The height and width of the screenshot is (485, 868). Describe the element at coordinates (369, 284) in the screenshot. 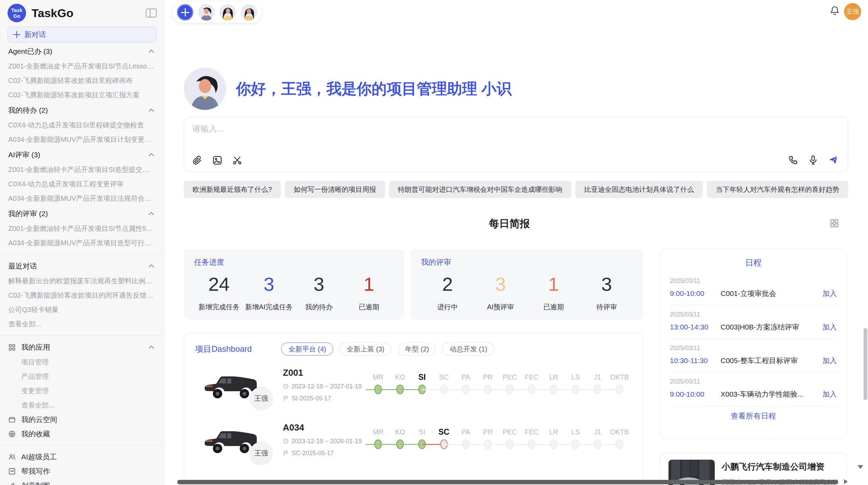

I see `stat-value: 1` at that location.